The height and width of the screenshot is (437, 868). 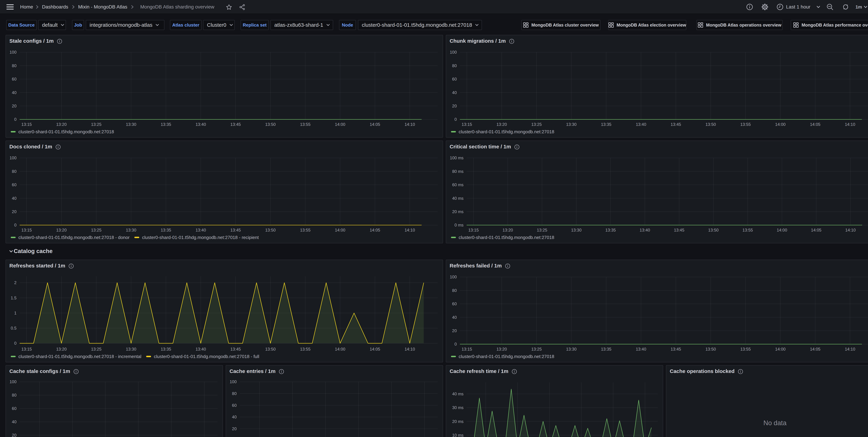 What do you see at coordinates (458, 435) in the screenshot?
I see `svg-text: 10 ms` at bounding box center [458, 435].